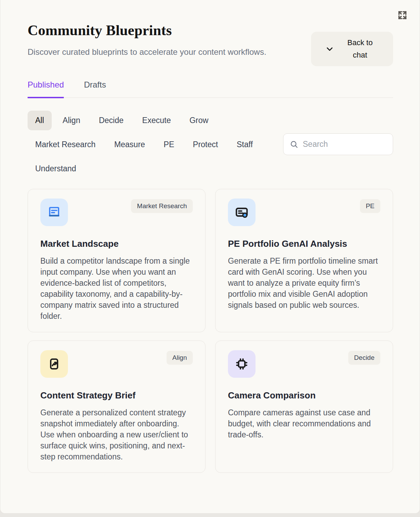 Image resolution: width=420 pixels, height=517 pixels. I want to click on tab-bar: Published Drafts, so click(210, 89).